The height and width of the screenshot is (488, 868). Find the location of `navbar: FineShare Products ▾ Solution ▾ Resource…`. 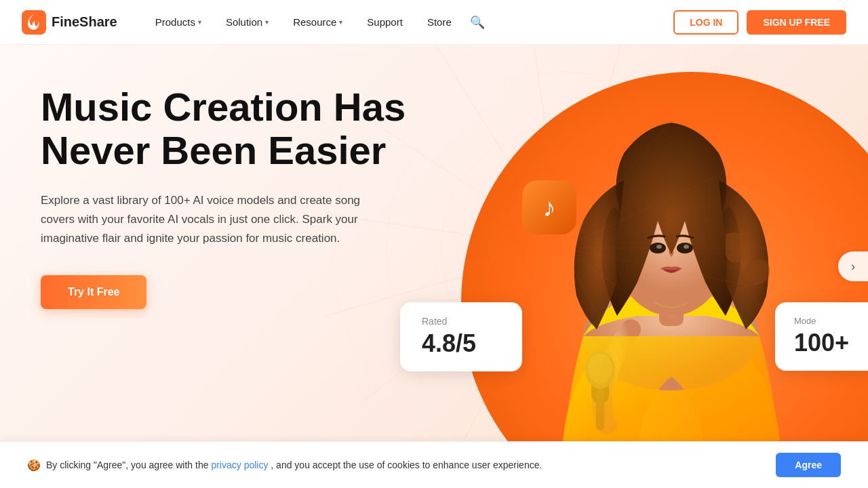

navbar: FineShare Products ▾ Solution ▾ Resource… is located at coordinates (434, 22).